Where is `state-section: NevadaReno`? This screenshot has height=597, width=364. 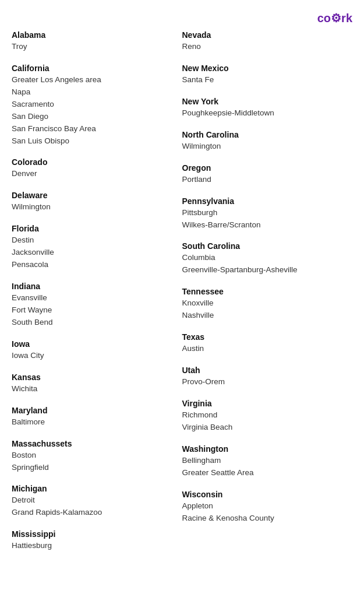
state-section: NevadaReno is located at coordinates (264, 42).